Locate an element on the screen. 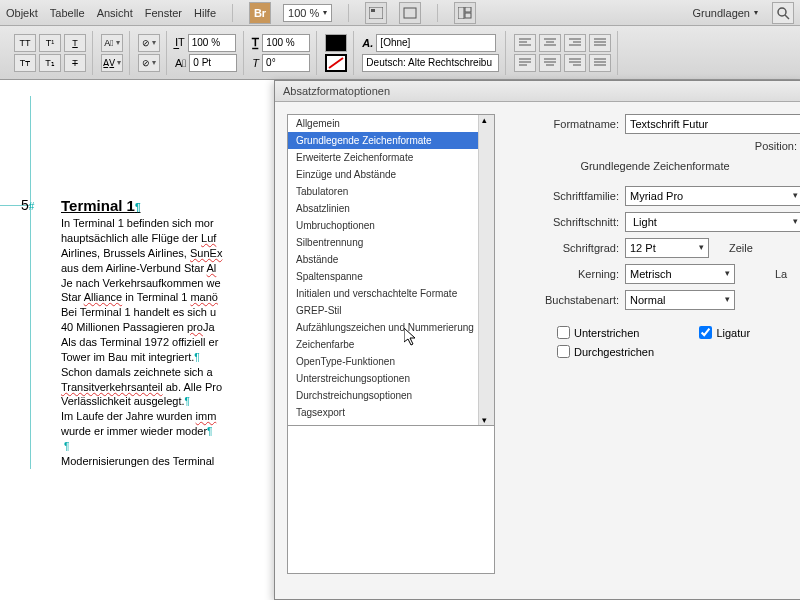  formatname-input: Textschrift Futur is located at coordinates (712, 124).